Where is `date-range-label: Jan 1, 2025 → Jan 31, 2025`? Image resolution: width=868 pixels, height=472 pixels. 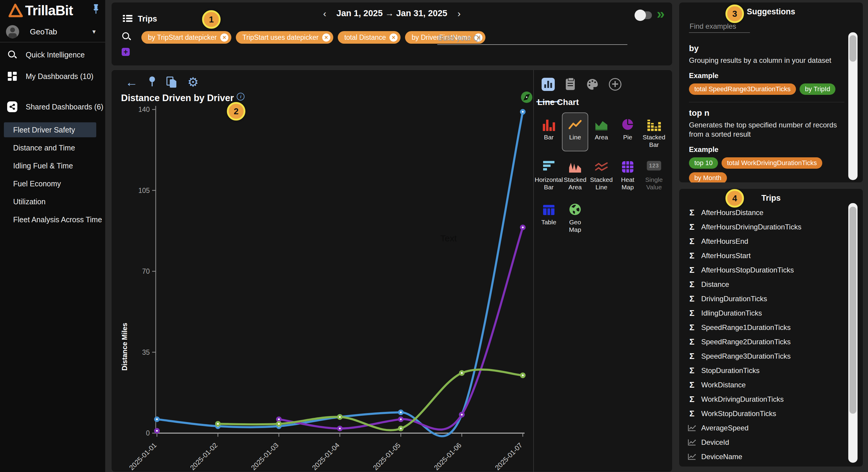 date-range-label: Jan 1, 2025 → Jan 31, 2025 is located at coordinates (392, 13).